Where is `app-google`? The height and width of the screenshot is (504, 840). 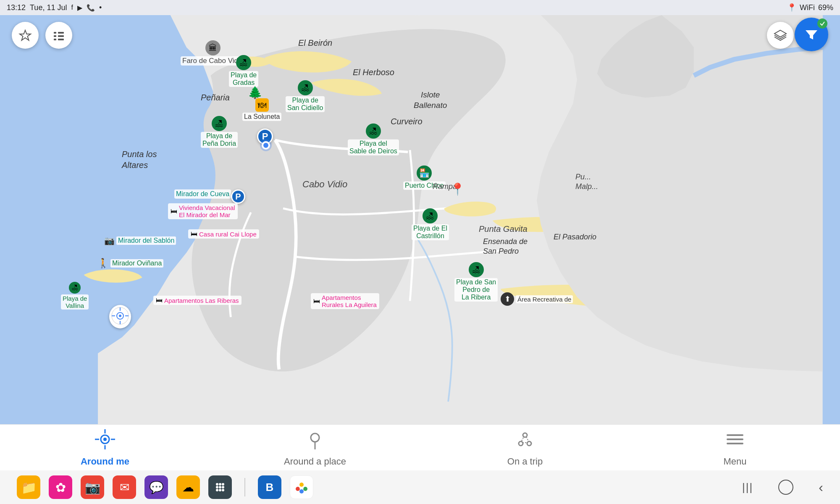
app-google is located at coordinates (302, 487).